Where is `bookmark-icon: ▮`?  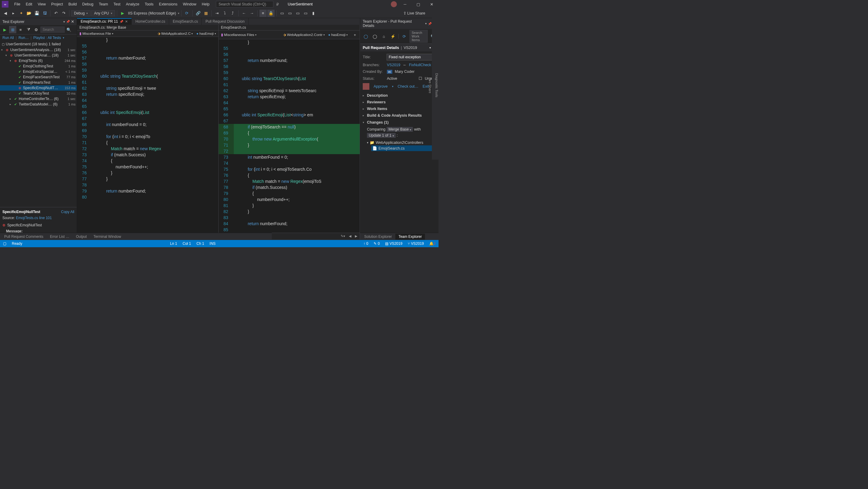 bookmark-icon: ▮ is located at coordinates (313, 13).